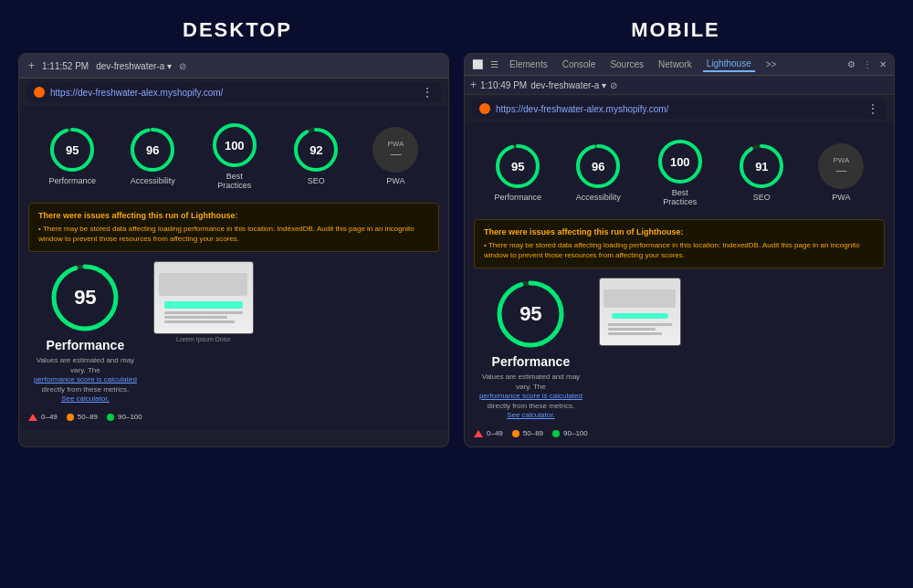  I want to click on desktop-big-desc: Values are estimated and may vary. The p…, so click(85, 380).